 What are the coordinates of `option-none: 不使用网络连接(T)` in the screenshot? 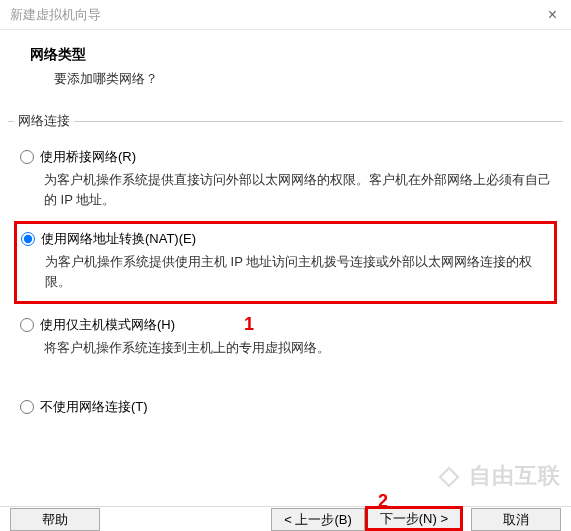 It's located at (286, 407).